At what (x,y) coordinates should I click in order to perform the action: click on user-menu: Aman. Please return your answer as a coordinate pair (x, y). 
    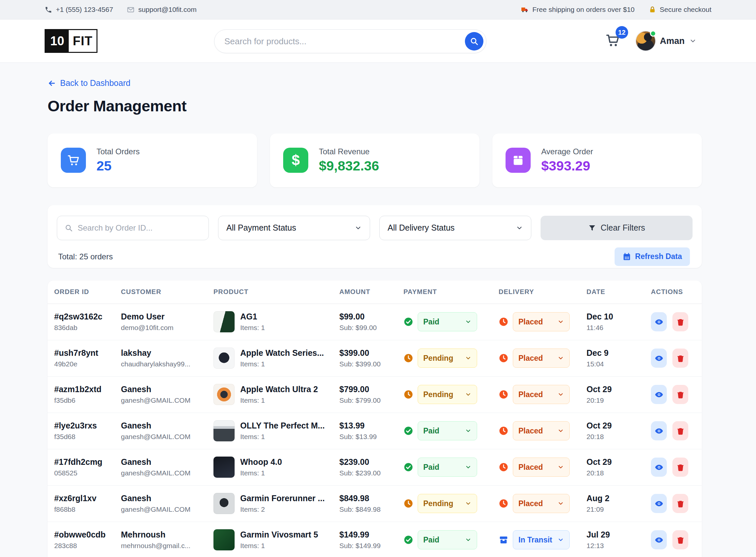
    Looking at the image, I should click on (666, 41).